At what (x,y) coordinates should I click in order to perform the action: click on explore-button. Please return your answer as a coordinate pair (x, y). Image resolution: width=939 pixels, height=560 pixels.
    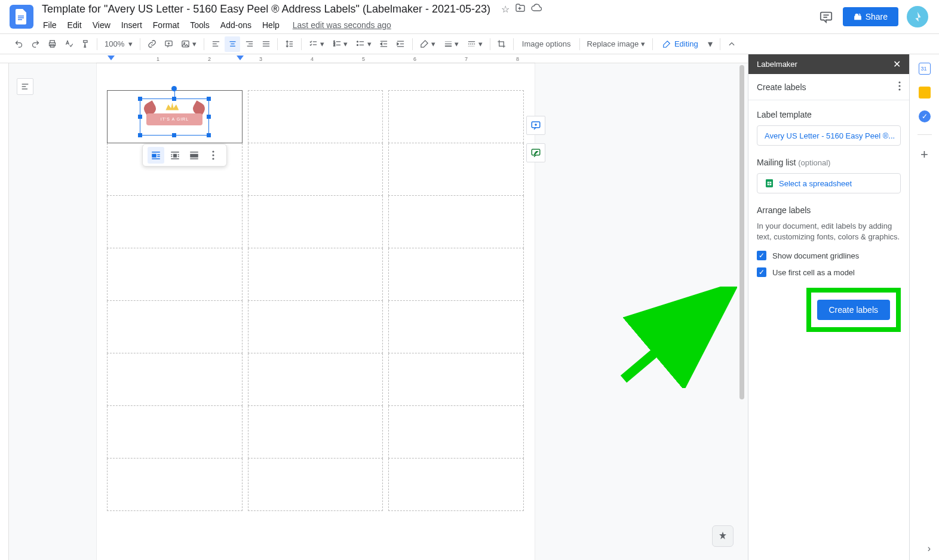
    Looking at the image, I should click on (723, 536).